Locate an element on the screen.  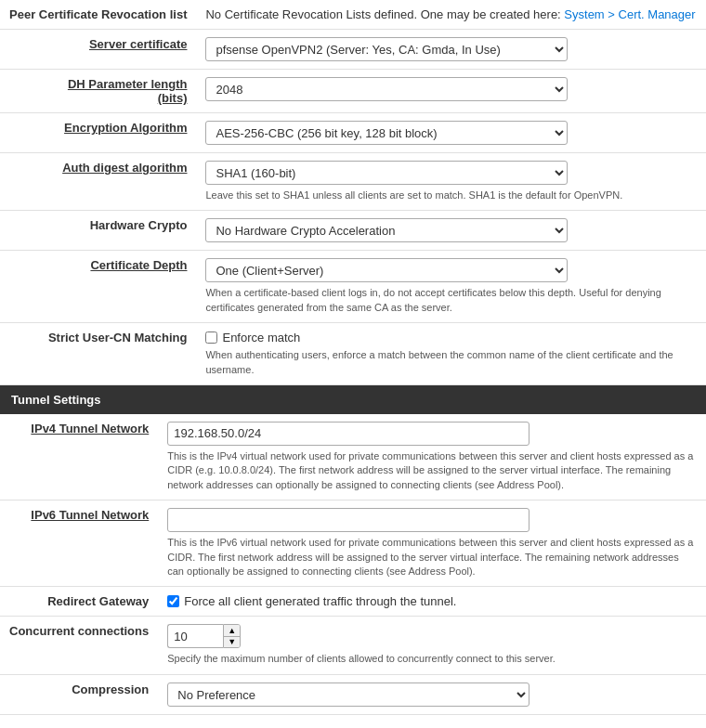
redirect-gateway-checkbox-label: Force all client generated traffic throu… is located at coordinates (320, 602).